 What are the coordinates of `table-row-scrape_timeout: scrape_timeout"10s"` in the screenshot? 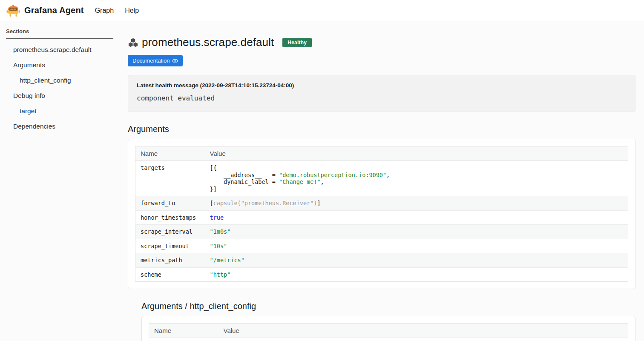 It's located at (382, 246).